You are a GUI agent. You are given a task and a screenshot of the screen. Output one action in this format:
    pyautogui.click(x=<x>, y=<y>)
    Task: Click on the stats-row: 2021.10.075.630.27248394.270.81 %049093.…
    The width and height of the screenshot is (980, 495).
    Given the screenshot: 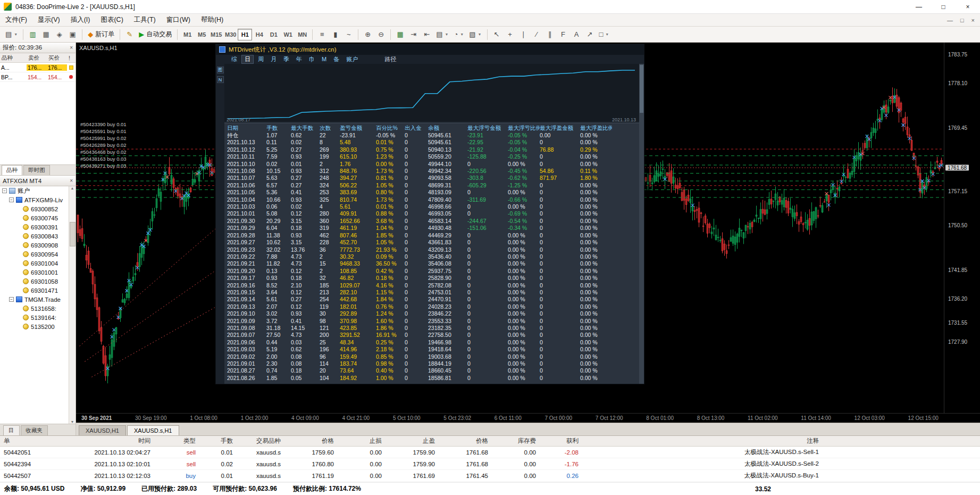 What is the action you would take?
    pyautogui.click(x=433, y=178)
    